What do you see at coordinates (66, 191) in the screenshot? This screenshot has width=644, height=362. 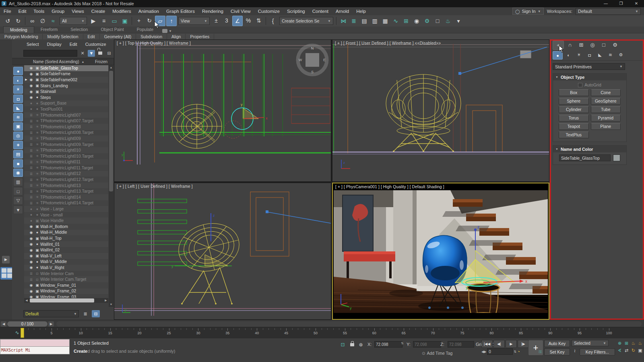 I see `scene-explorer-row: ≣ ☀ TPhotometricLight013.Target` at bounding box center [66, 191].